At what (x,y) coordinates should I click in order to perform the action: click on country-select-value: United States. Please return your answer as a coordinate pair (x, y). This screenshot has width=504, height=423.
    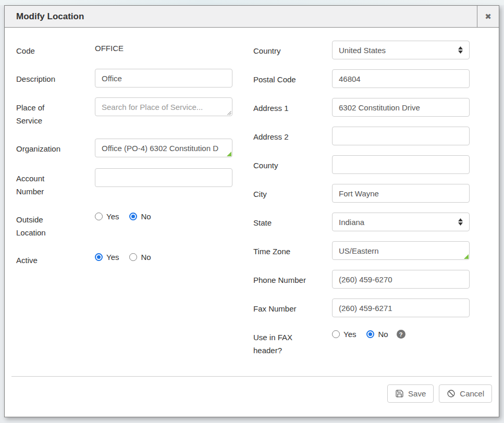
    Looking at the image, I should click on (362, 50).